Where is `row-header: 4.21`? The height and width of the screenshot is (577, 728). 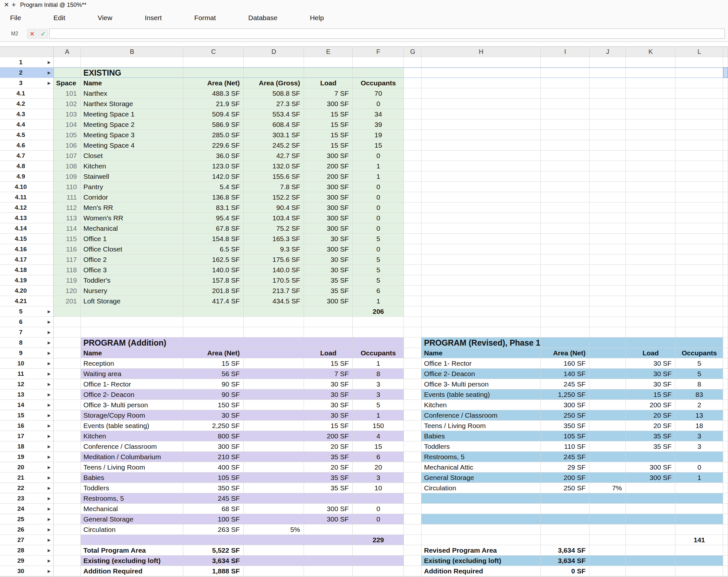 row-header: 4.21 is located at coordinates (27, 301).